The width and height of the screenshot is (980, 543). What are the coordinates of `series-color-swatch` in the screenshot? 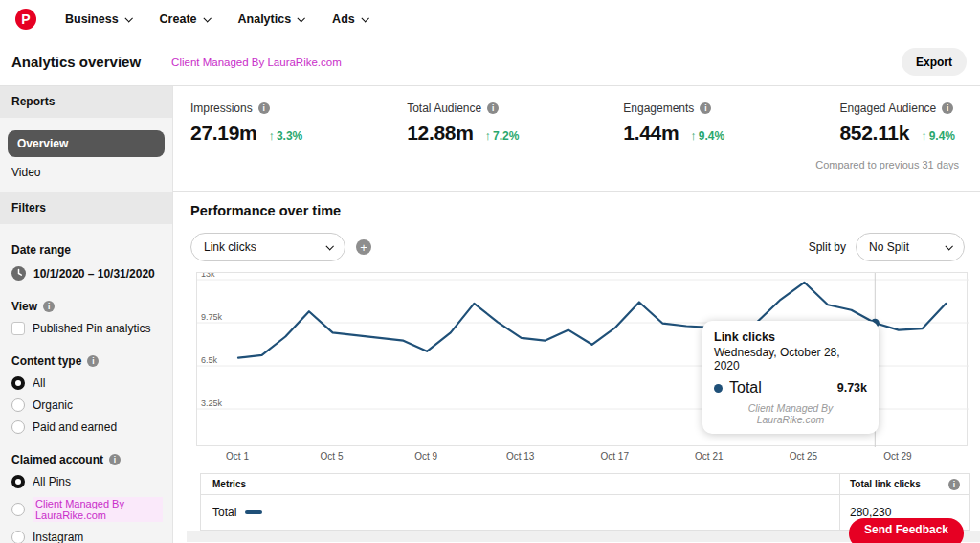 It's located at (254, 512).